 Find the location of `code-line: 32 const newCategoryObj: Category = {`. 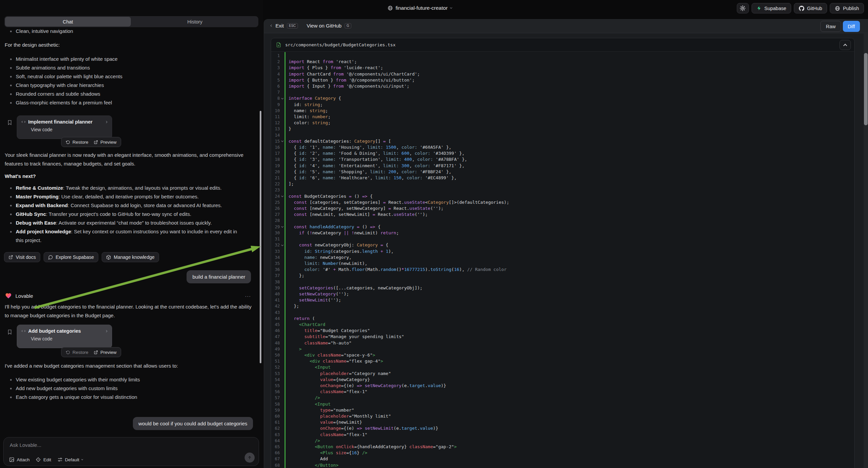

code-line: 32 const newCategoryObj: Category = { is located at coordinates (563, 245).